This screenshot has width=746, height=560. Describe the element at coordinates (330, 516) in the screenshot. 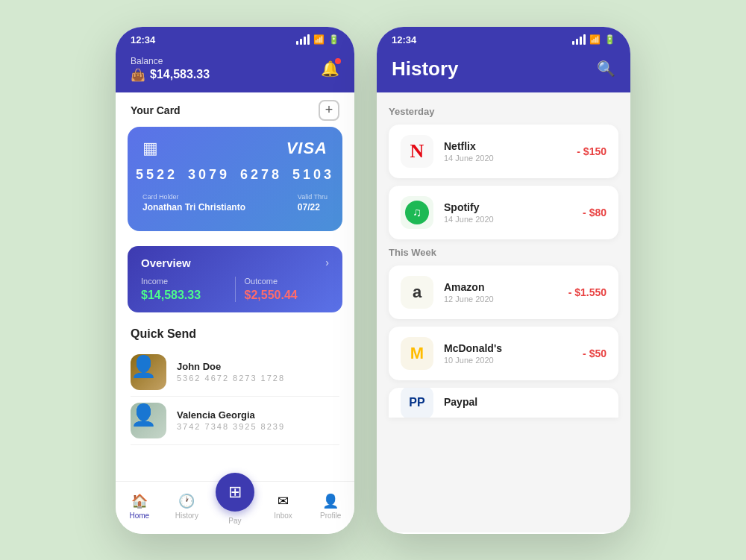

I see `nav-profile-label: Profile` at that location.